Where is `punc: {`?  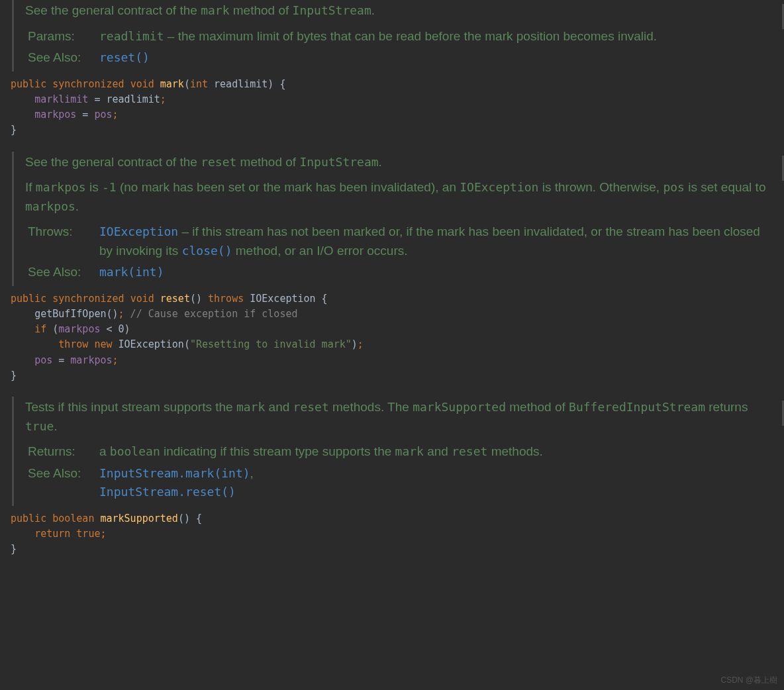 punc: { is located at coordinates (322, 299).